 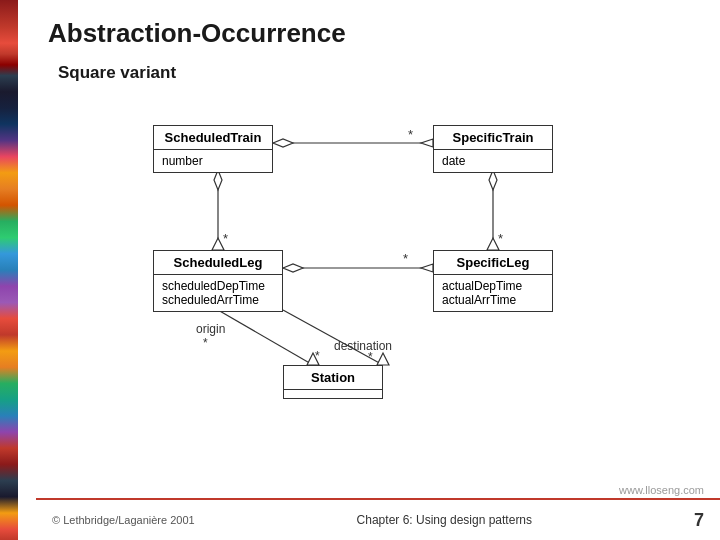 What do you see at coordinates (493, 286) in the screenshot?
I see `specific-leg-attr-dep: actualDepTime` at bounding box center [493, 286].